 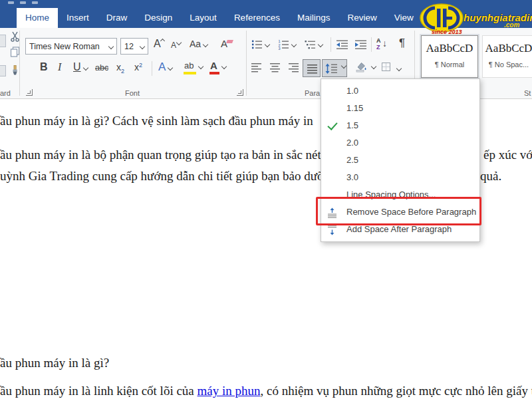 I want to click on numbering-button: 1 2 3, so click(x=287, y=46).